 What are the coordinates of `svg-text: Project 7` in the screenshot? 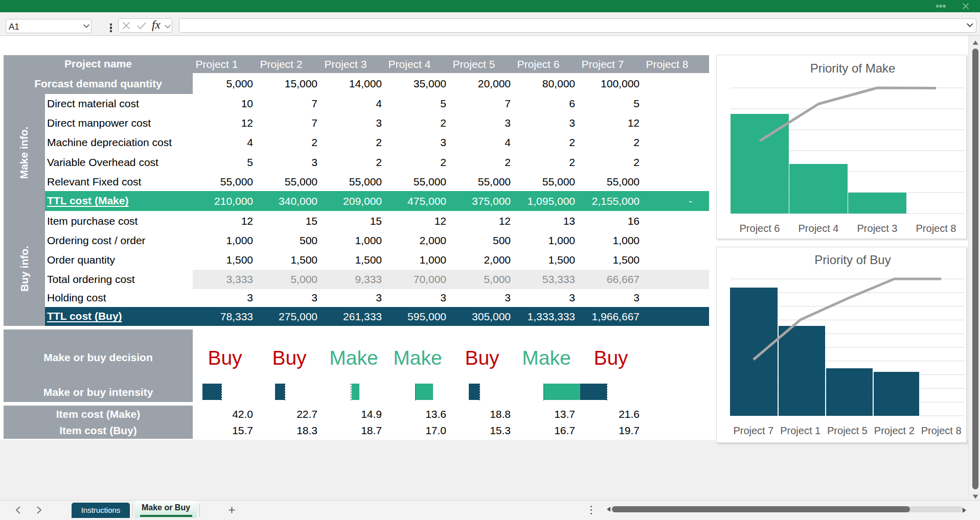 It's located at (754, 431).